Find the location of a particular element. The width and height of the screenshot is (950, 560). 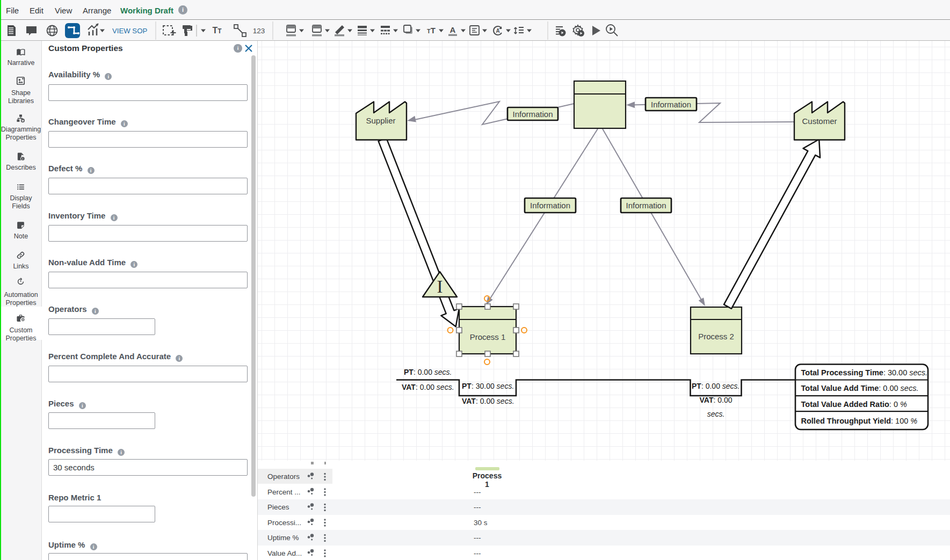

svg-text: Customer is located at coordinates (820, 121).